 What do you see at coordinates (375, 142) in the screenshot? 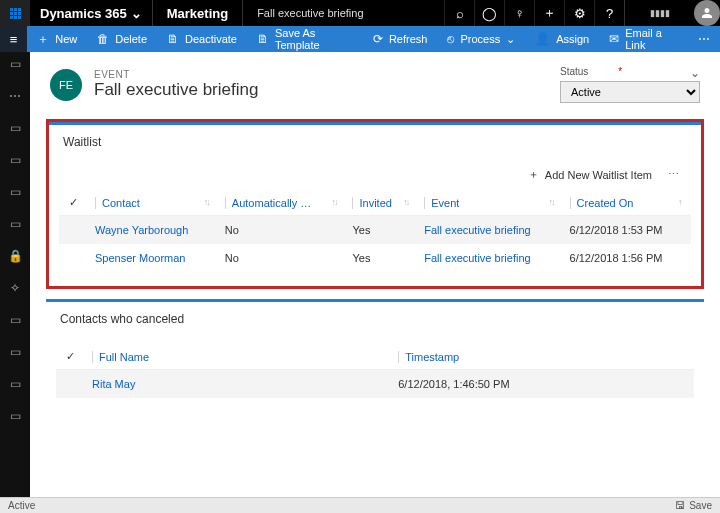
I see `waitlist-title: Waitlist` at bounding box center [375, 142].